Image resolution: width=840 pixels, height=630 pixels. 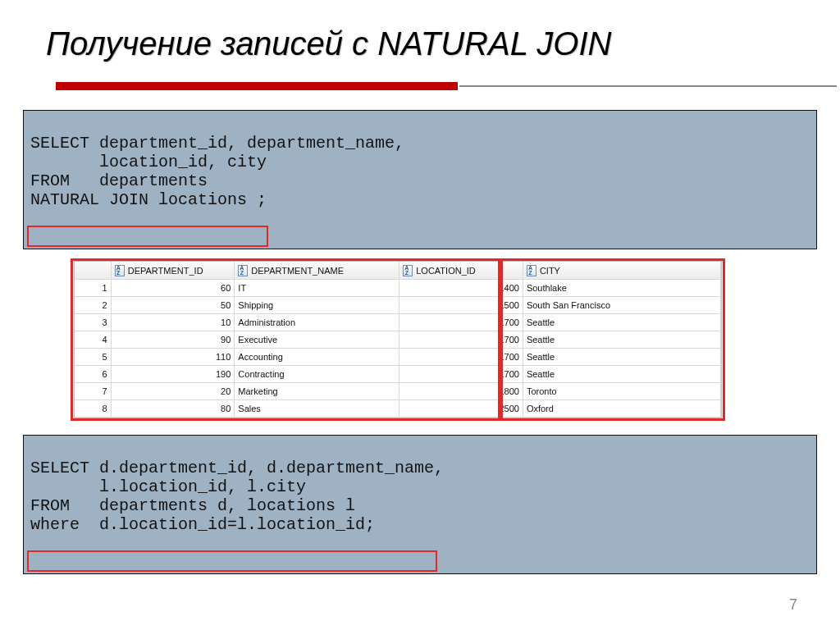 What do you see at coordinates (148, 200) in the screenshot?
I see `sql1-line4: NATURAL JOIN locations ;` at bounding box center [148, 200].